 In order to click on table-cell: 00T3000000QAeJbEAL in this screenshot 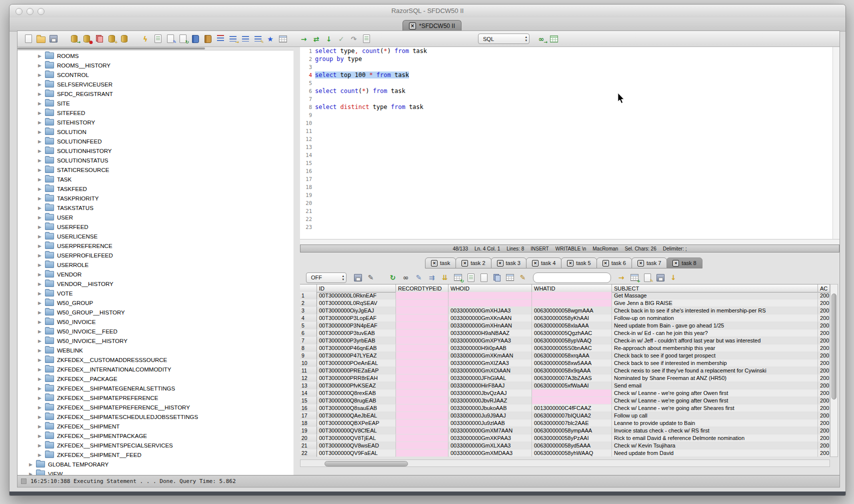, I will do `click(356, 416)`.